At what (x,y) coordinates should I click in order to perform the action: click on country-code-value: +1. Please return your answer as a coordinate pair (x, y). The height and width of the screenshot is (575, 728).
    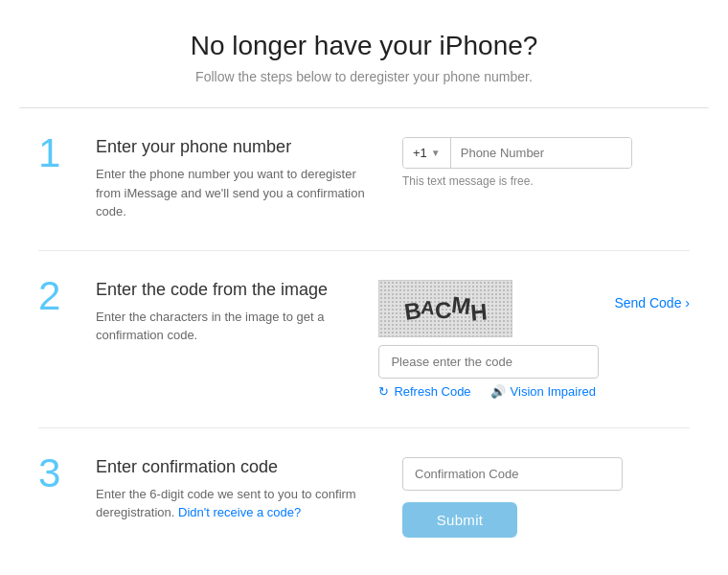
    Looking at the image, I should click on (420, 153).